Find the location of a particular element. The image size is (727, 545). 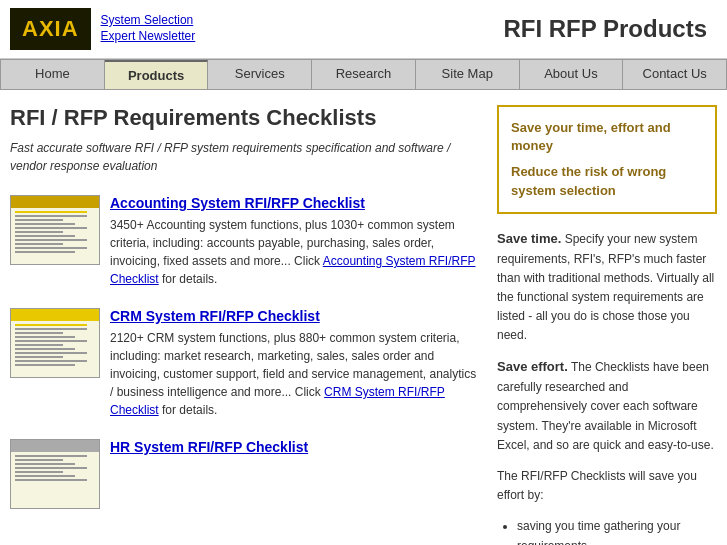

navbar: Home Products Services Research Site Map… is located at coordinates (364, 74).